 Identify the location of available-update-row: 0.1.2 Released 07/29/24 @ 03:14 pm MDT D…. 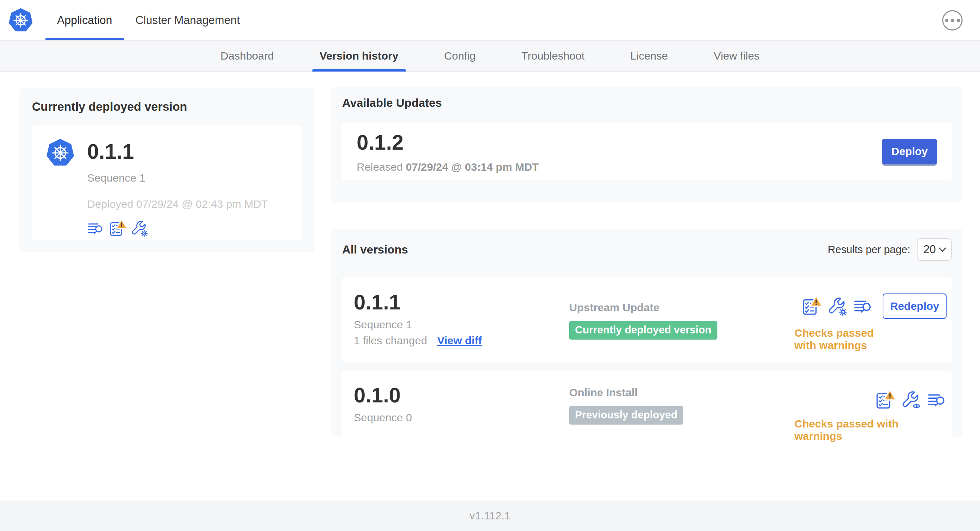
(647, 151).